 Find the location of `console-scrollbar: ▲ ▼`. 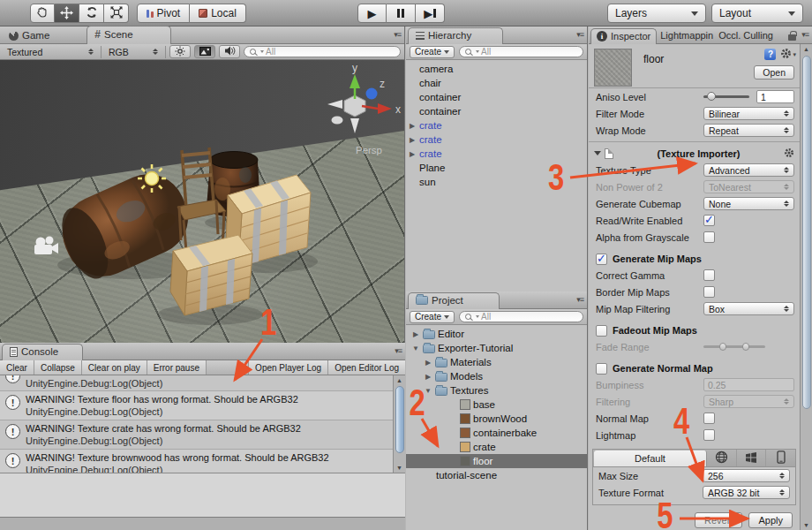

console-scrollbar: ▲ ▼ is located at coordinates (399, 424).